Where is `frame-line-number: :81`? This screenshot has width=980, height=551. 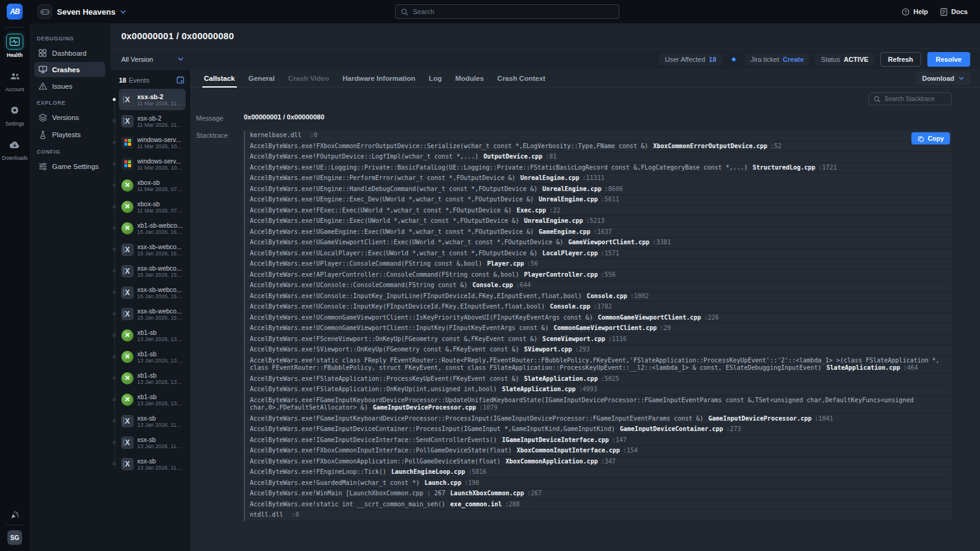
frame-line-number: :81 is located at coordinates (551, 157).